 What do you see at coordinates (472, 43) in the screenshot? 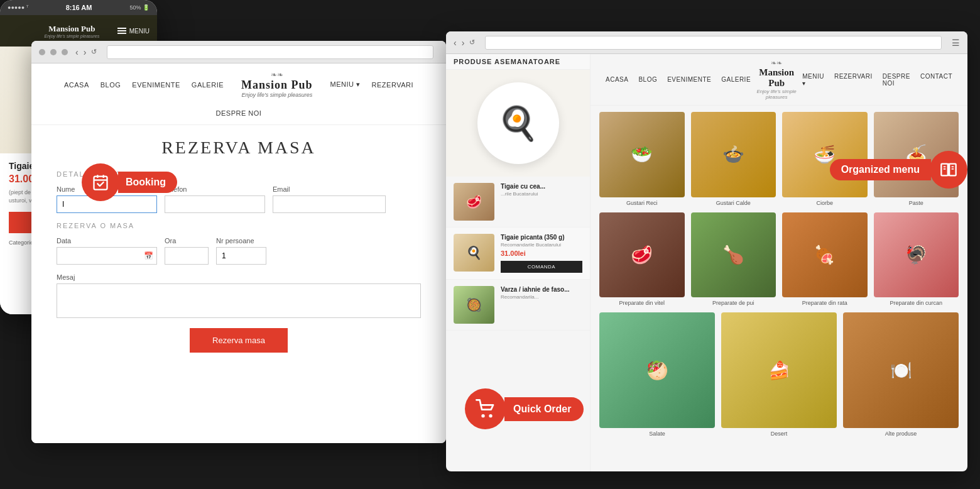
I see `refresh-icon-2: ↺` at bounding box center [472, 43].